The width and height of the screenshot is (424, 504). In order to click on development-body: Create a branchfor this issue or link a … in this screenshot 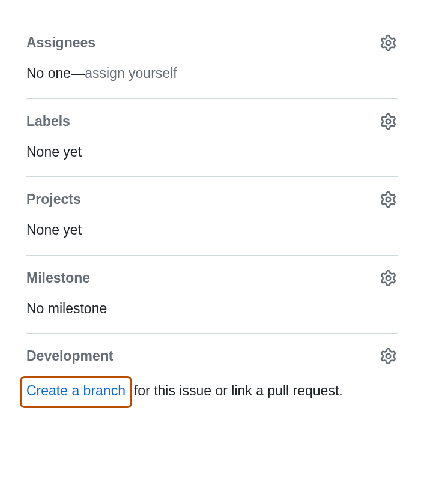, I will do `click(212, 392)`.